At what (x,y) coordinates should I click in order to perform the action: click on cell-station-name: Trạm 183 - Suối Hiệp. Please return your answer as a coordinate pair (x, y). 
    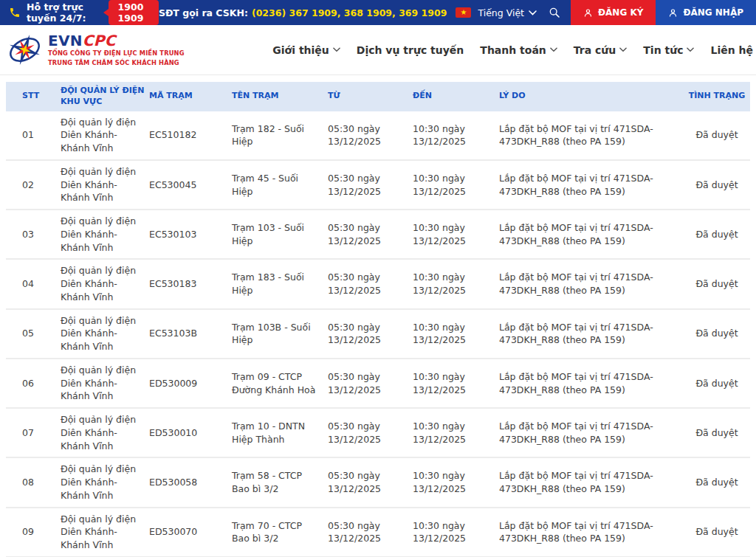
    Looking at the image, I should click on (280, 284).